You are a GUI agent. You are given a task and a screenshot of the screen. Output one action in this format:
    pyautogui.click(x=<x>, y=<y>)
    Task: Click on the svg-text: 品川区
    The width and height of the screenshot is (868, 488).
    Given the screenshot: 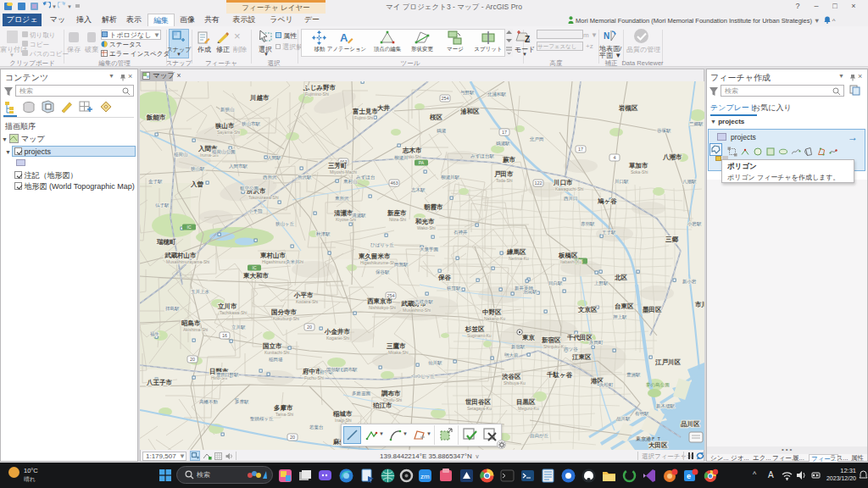 What is the action you would take?
    pyautogui.click(x=690, y=424)
    